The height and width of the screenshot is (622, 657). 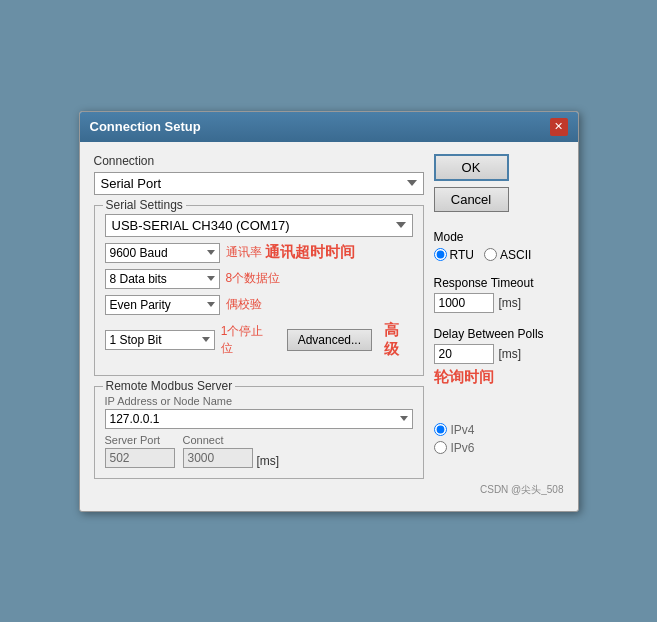 I want to click on title-bar: Connection Setup ✕, so click(x=329, y=127).